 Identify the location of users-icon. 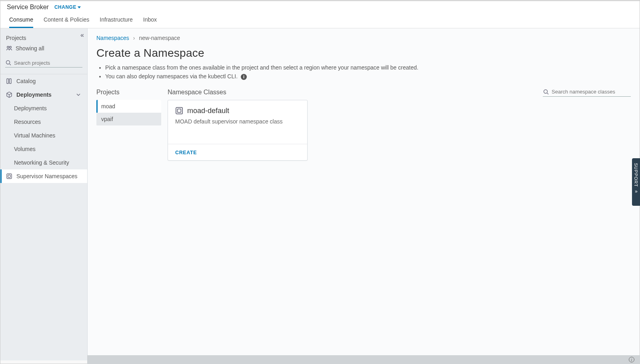
(9, 48).